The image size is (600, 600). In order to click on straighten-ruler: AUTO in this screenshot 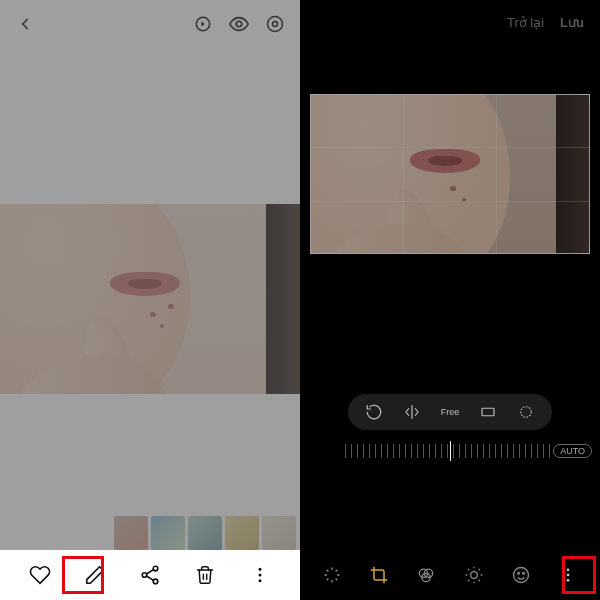, I will do `click(450, 451)`.